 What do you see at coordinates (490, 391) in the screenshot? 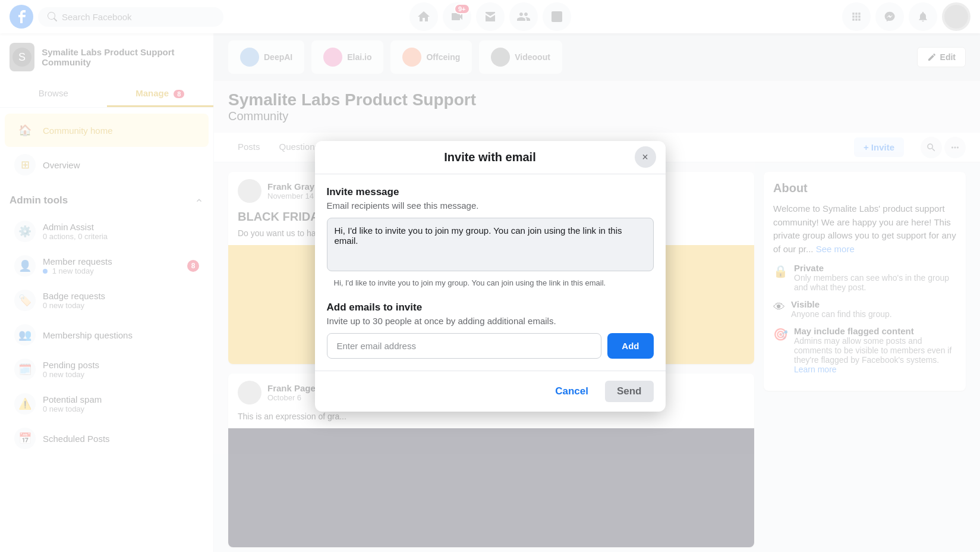
I see `modal-footer: Cancel Send` at bounding box center [490, 391].